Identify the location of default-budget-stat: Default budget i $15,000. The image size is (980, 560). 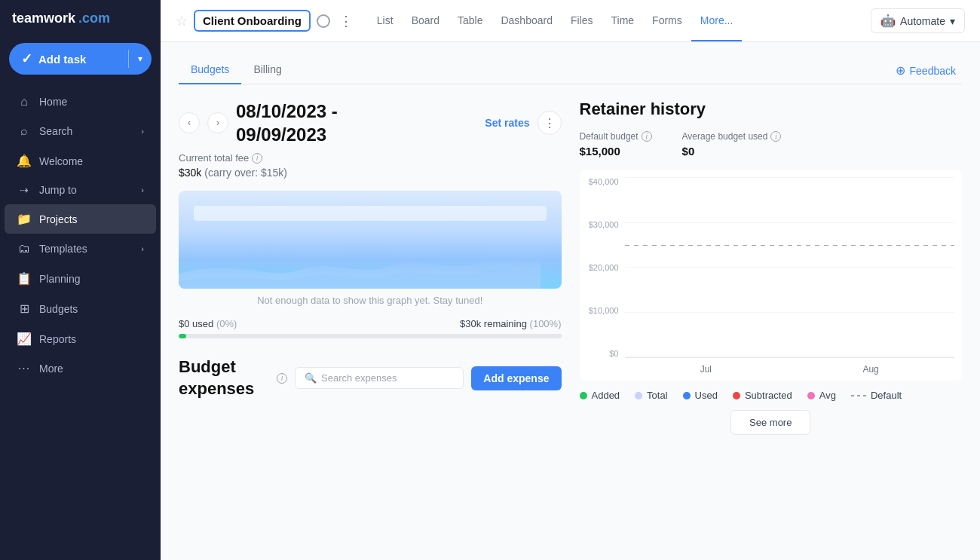
(616, 145).